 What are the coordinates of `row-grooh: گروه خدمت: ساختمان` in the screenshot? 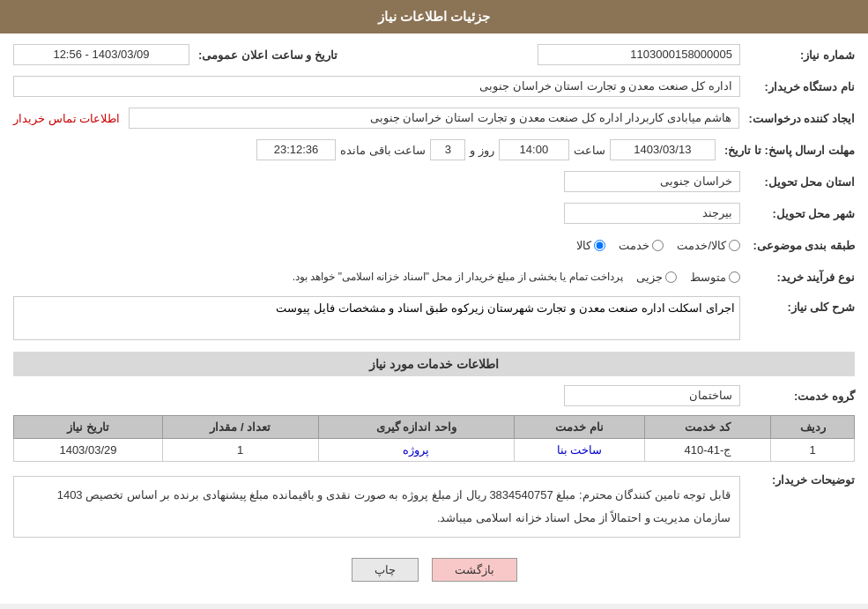 It's located at (434, 396).